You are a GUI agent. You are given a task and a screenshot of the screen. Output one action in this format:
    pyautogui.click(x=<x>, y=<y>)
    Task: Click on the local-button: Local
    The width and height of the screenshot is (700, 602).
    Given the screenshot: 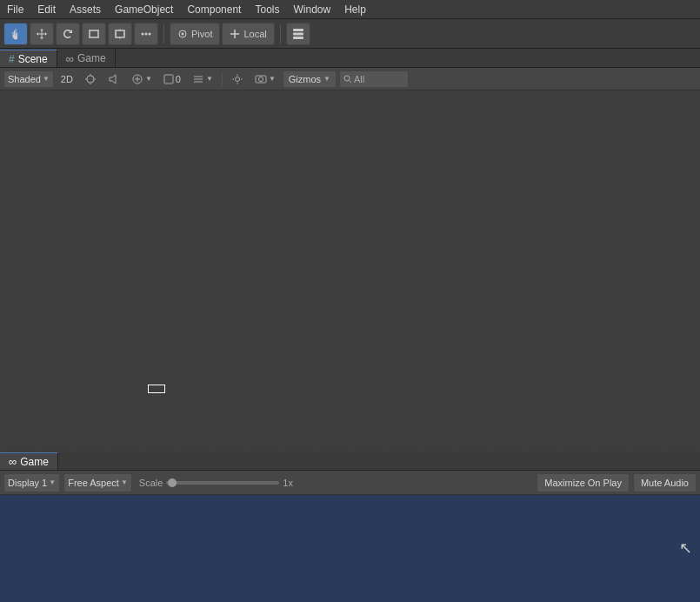 What is the action you would take?
    pyautogui.click(x=248, y=34)
    